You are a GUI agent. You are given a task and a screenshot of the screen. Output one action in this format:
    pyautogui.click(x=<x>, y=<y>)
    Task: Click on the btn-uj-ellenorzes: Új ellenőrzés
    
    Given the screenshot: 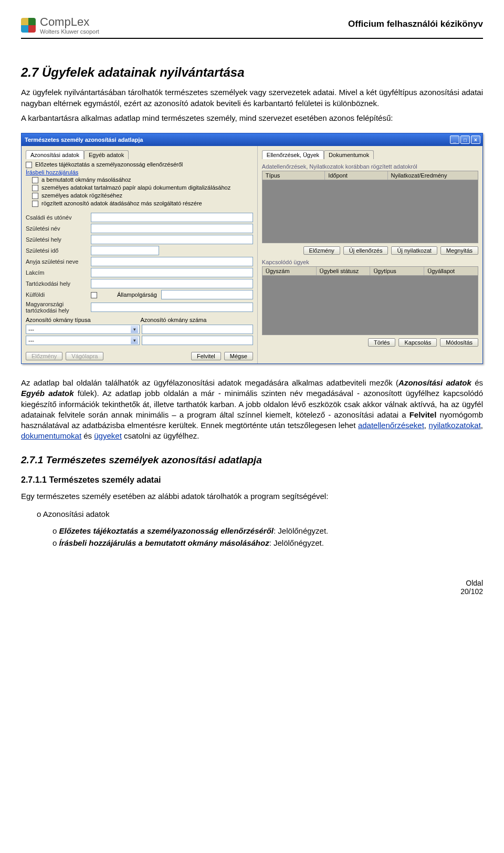 What is the action you would take?
    pyautogui.click(x=366, y=251)
    